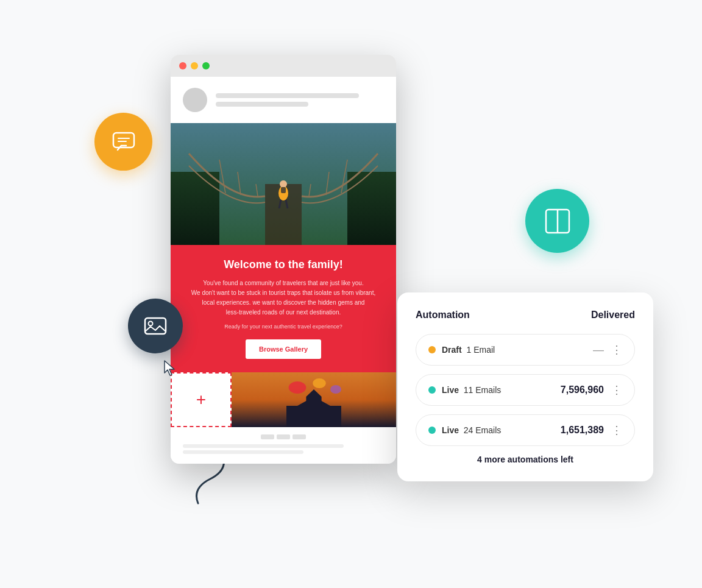  I want to click on automation-panel: Automation Delivered Draft 1 Email — ⋮ L…, so click(525, 387).